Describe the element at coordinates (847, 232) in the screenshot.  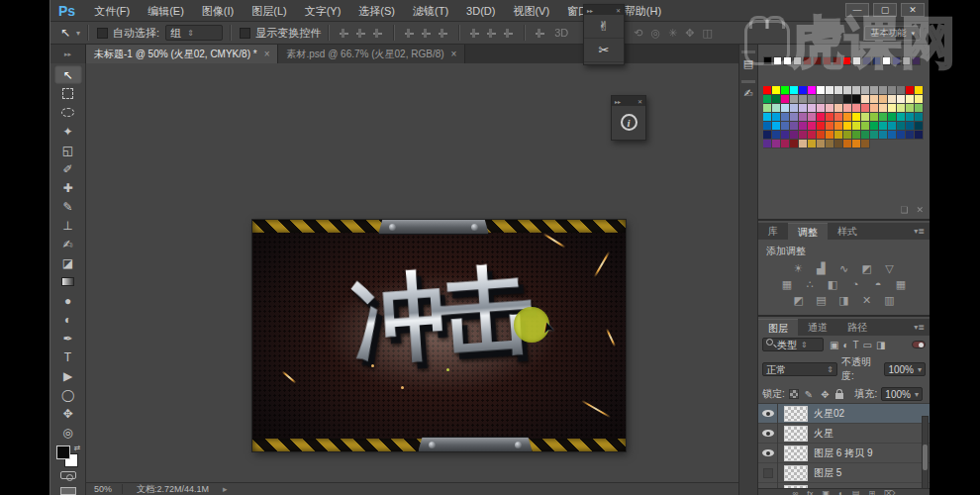
I see `tab-样式: 样式` at that location.